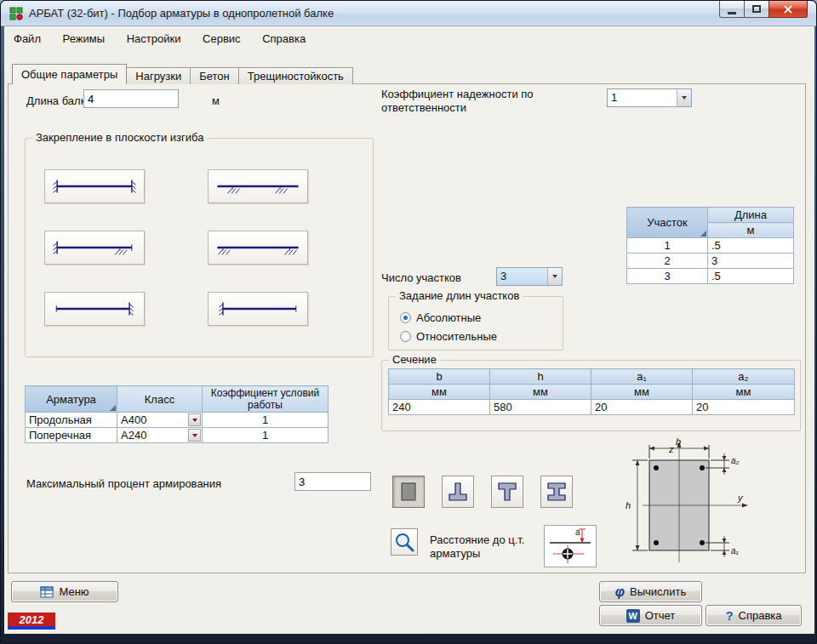  I want to click on app-icon, so click(16, 14).